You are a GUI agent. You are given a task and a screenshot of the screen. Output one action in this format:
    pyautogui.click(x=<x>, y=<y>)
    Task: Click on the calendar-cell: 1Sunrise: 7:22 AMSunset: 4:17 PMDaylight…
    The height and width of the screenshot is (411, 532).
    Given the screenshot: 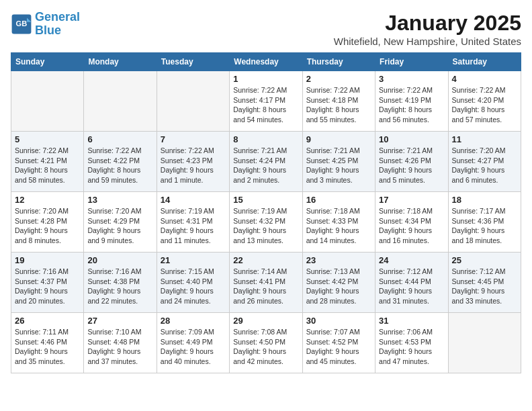 What is the action you would take?
    pyautogui.click(x=266, y=101)
    